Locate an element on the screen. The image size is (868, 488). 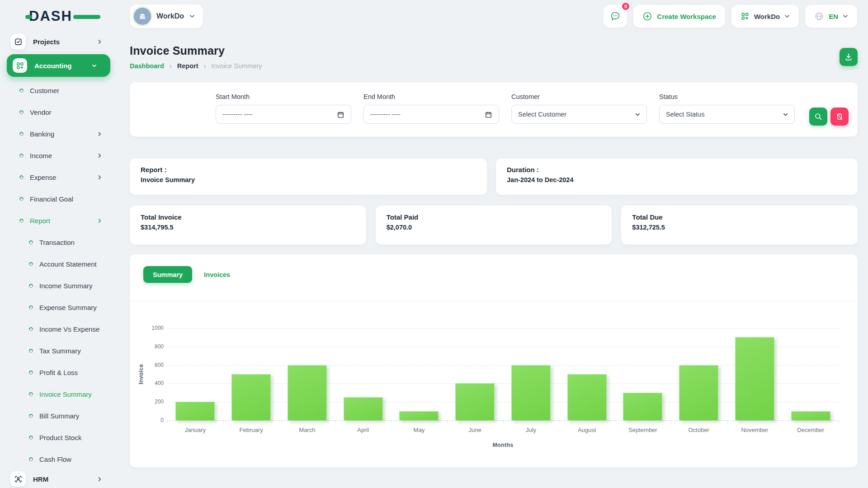
y-axis-tick-label: 800 is located at coordinates (154, 347).